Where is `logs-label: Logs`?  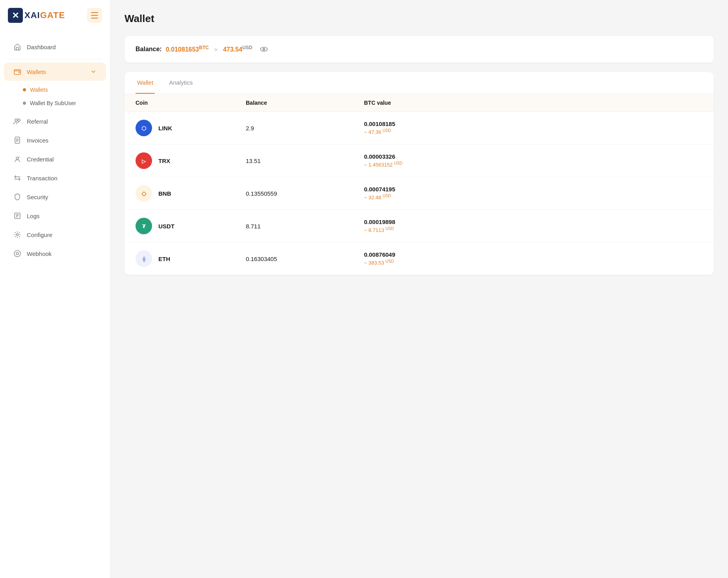
logs-label: Logs is located at coordinates (61, 216).